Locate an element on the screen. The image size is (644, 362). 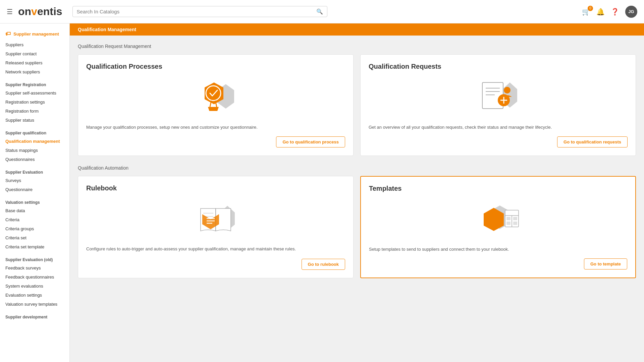
card-title-templates: Templates is located at coordinates (498, 188).